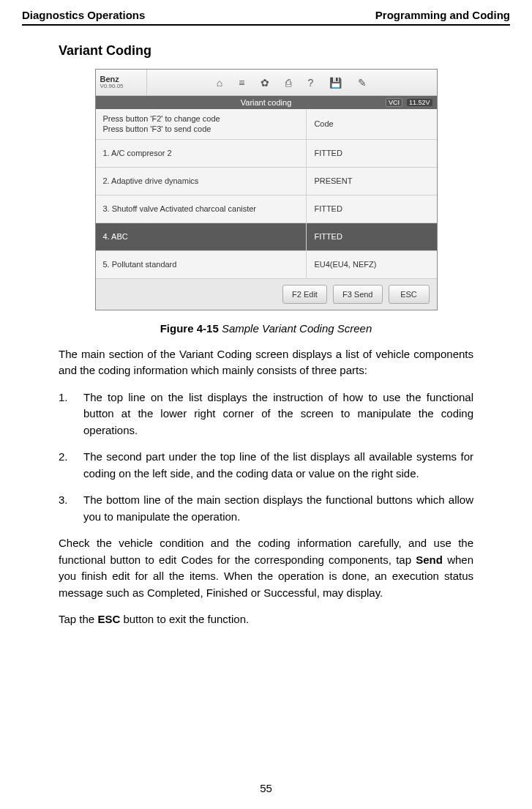 The width and height of the screenshot is (532, 809). I want to click on figure-title: Sample Variant Coding Screen, so click(296, 328).